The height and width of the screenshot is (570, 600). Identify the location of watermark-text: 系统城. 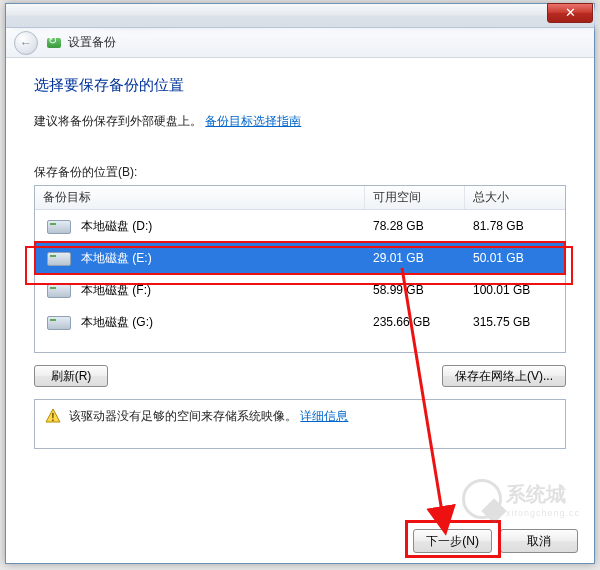
(543, 494).